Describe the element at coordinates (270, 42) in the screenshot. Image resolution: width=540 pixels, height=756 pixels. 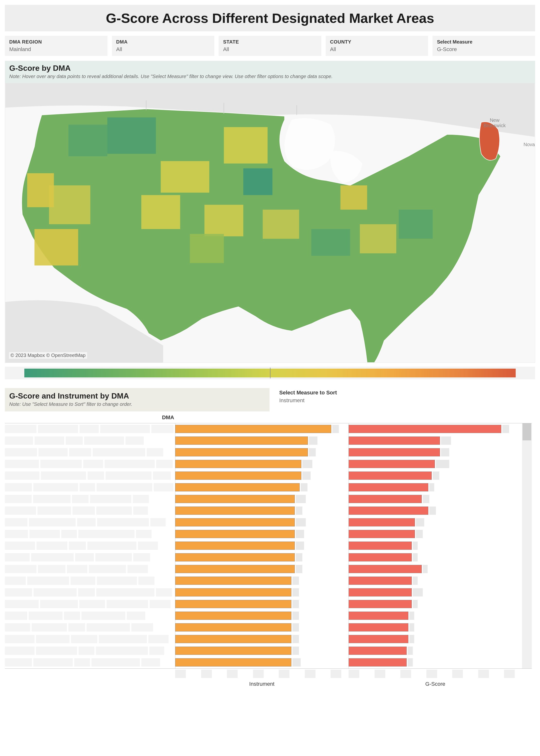
I see `filter-label: STATE` at that location.